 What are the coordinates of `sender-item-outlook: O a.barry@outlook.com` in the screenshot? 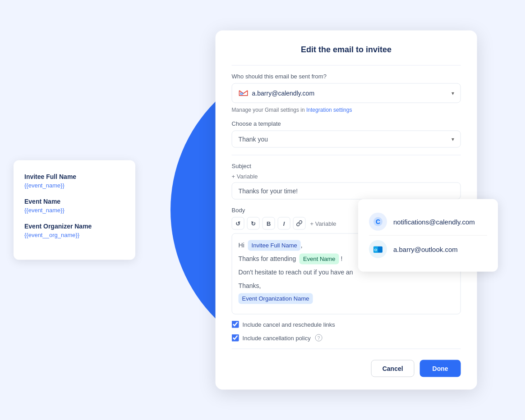 It's located at (428, 249).